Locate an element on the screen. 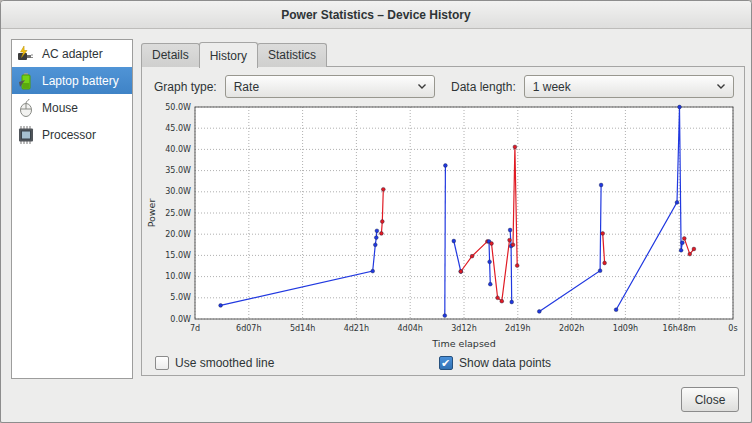 The height and width of the screenshot is (423, 752). tab-statistics: Statistics is located at coordinates (292, 55).